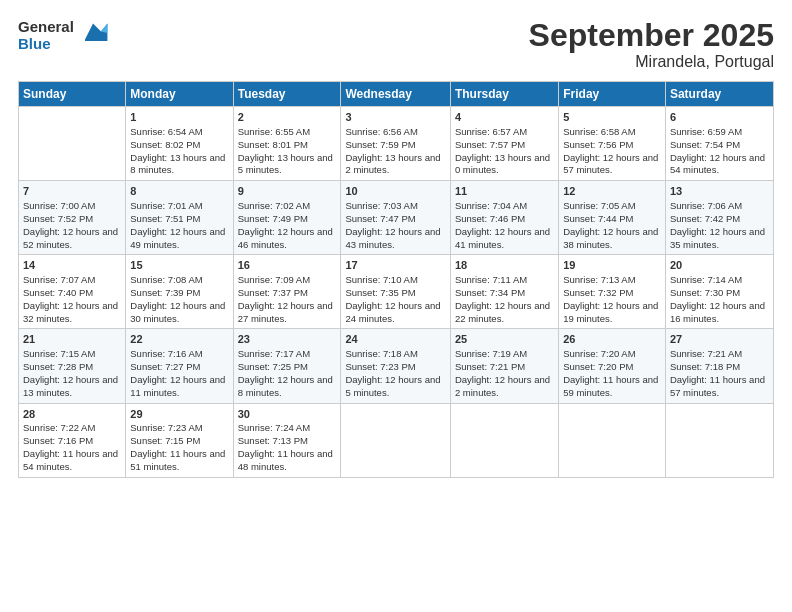  What do you see at coordinates (392, 164) in the screenshot?
I see `daylight-text: Daylight: 13 hours and 2 minutes.` at bounding box center [392, 164].